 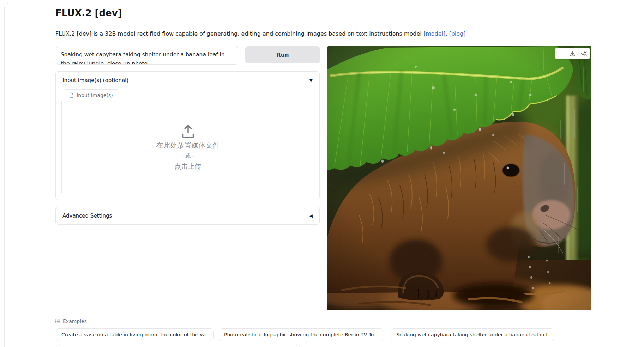 I want to click on input-images-accordion-label: Input image(s) (optional), so click(x=95, y=80).